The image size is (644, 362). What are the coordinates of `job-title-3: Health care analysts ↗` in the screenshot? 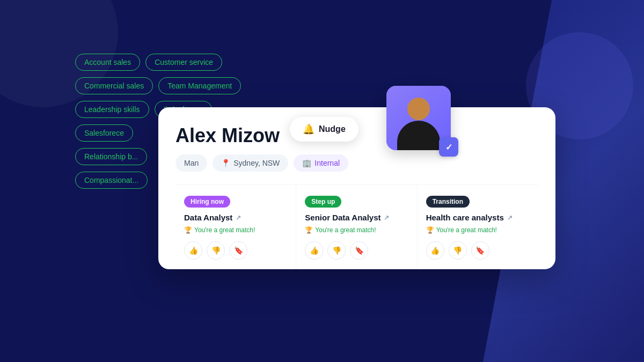 It's located at (478, 218).